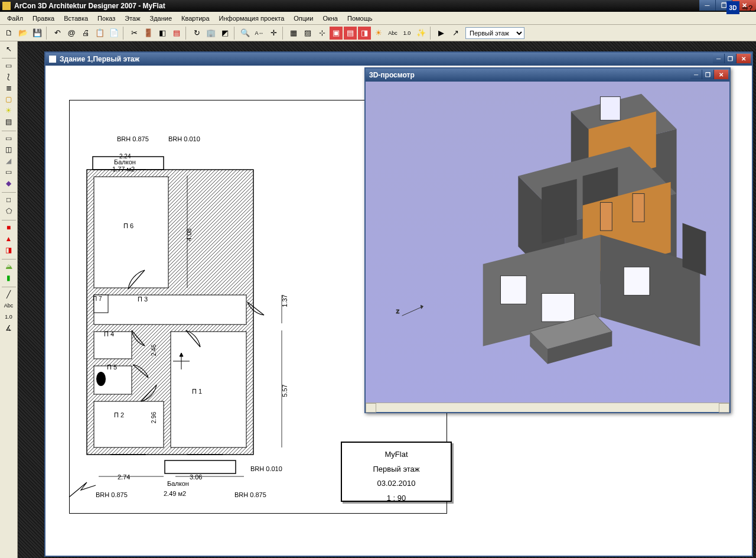  Describe the element at coordinates (250, 495) in the screenshot. I see `brh-bottom-left2: BRH 0.875` at that location.